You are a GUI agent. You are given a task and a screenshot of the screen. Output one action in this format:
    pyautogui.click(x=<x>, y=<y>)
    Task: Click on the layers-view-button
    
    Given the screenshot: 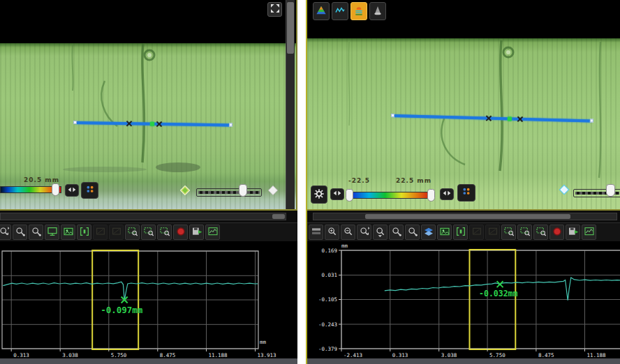 What is the action you would take?
    pyautogui.click(x=429, y=232)
    